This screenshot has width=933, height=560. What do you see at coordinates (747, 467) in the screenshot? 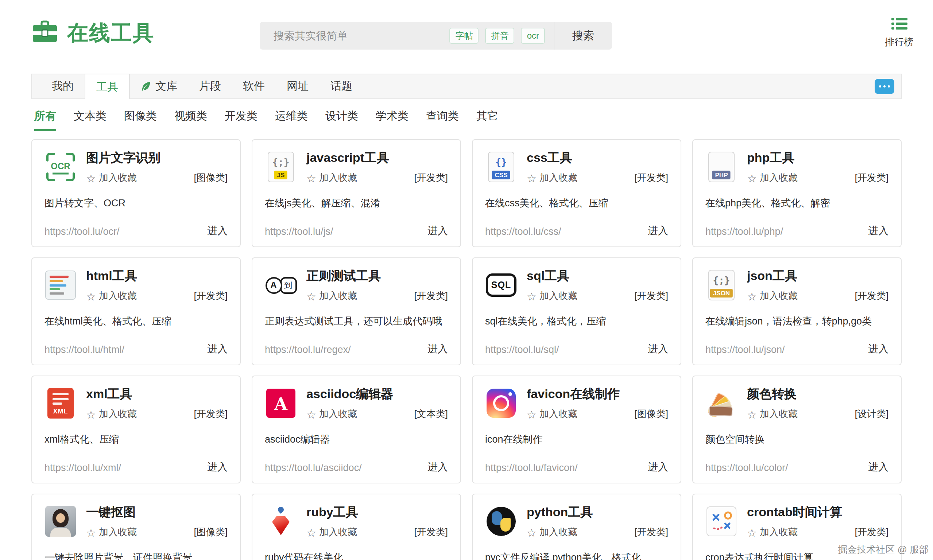
I see `tool-url-link: https://tool.lu/color/` at bounding box center [747, 467].